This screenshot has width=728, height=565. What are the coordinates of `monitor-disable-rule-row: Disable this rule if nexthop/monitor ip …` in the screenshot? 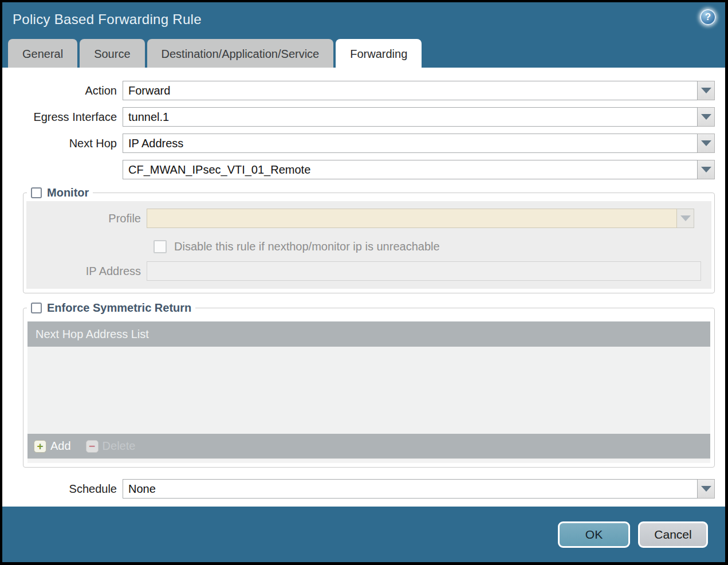 It's located at (432, 246).